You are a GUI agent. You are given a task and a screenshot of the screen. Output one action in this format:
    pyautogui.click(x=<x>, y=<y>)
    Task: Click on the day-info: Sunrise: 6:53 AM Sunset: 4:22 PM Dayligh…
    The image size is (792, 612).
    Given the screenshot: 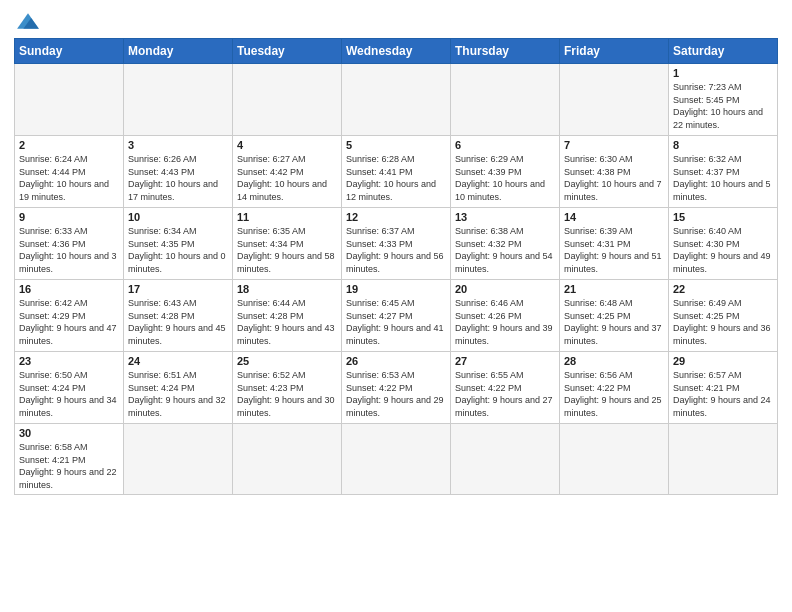 What is the action you would take?
    pyautogui.click(x=396, y=394)
    